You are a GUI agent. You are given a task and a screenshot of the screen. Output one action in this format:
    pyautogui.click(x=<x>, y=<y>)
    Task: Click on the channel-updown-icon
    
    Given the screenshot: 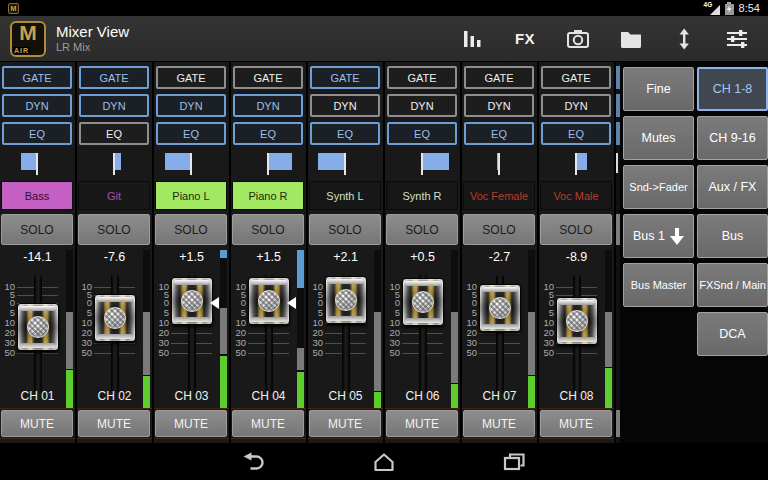 What is the action you would take?
    pyautogui.click(x=684, y=39)
    